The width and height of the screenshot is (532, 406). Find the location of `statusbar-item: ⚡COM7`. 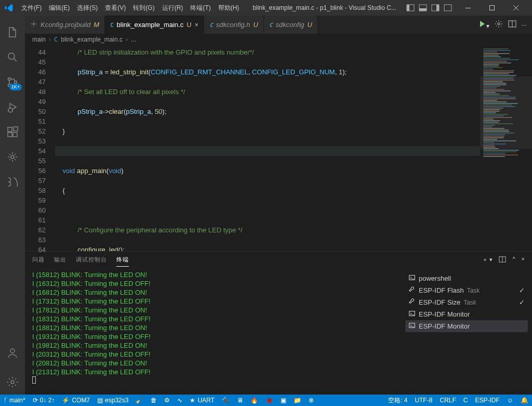

statusbar-item: ⚡COM7 is located at coordinates (76, 400).